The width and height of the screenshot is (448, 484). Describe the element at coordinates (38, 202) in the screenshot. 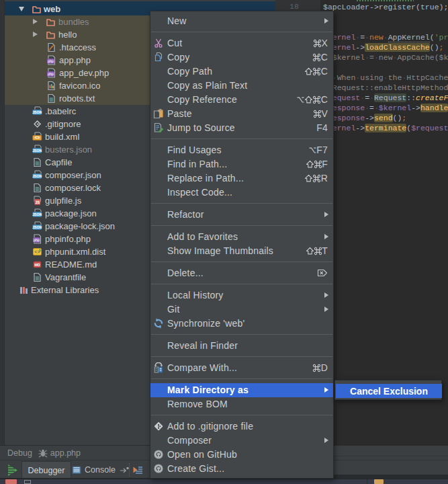

I see `svg-text: JS` at that location.